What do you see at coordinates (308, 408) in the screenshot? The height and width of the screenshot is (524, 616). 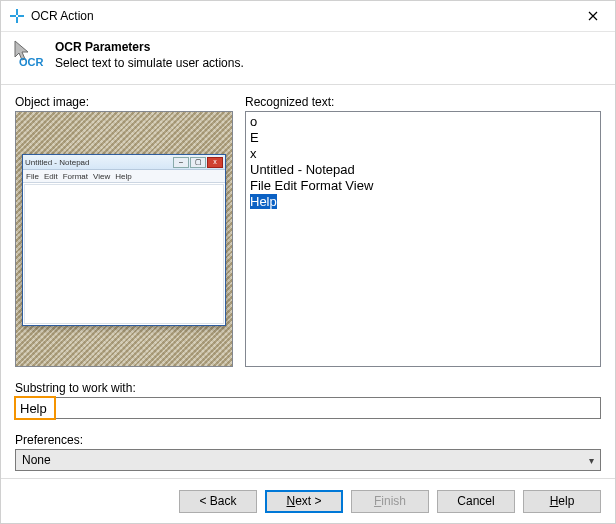 I see `substring-input` at bounding box center [308, 408].